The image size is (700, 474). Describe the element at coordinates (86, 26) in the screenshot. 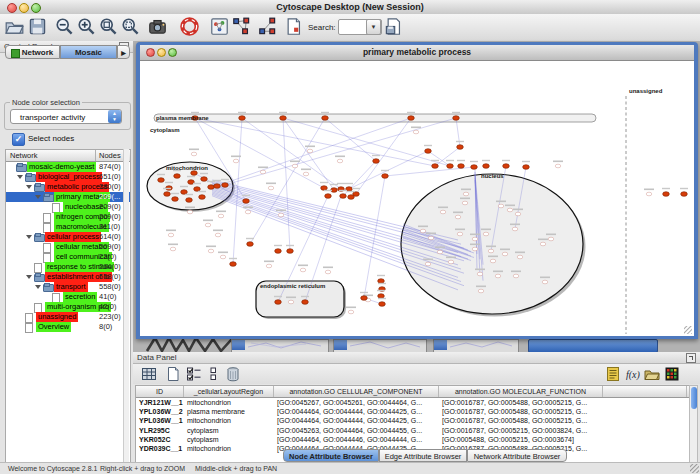

I see `zoom-in-icon` at that location.